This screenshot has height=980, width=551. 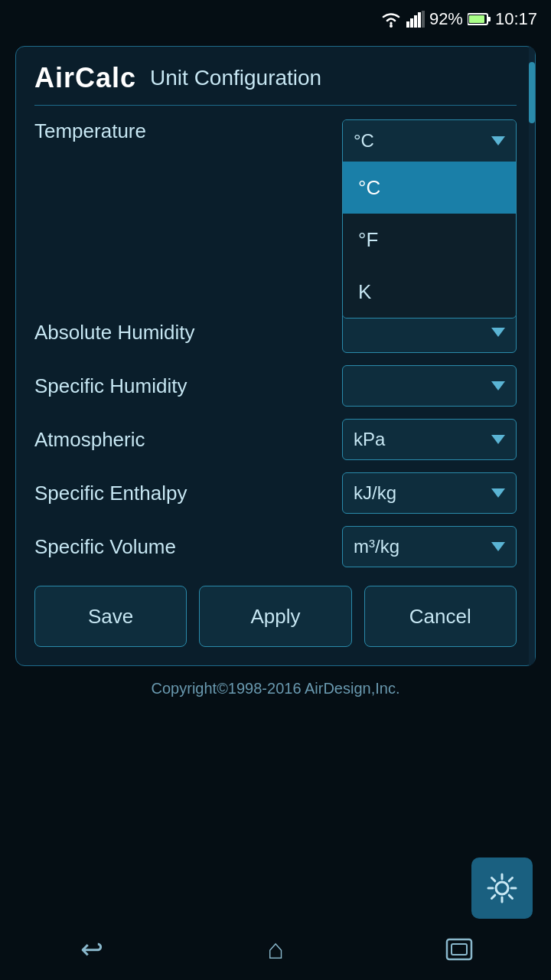 What do you see at coordinates (429, 292) in the screenshot?
I see `dropdown-option-kelvin: K` at bounding box center [429, 292].